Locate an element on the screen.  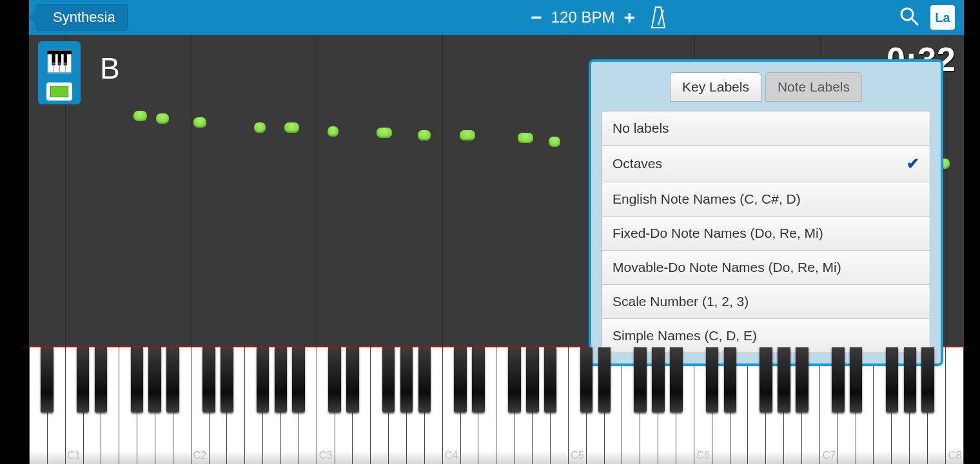
popup-option-label: Movable-Do Note Names (Do, Re, Mi) is located at coordinates (727, 267).